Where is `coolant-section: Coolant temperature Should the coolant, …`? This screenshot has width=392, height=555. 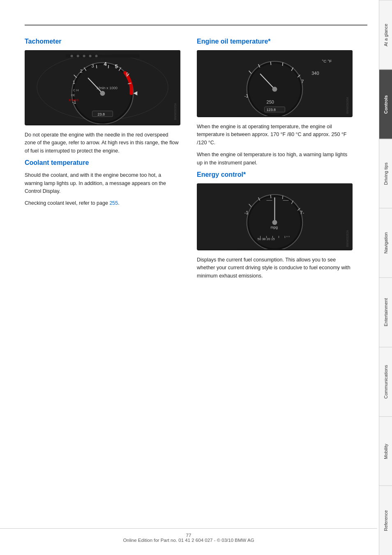
coolant-section: Coolant temperature Should the coolant, … is located at coordinates (103, 183).